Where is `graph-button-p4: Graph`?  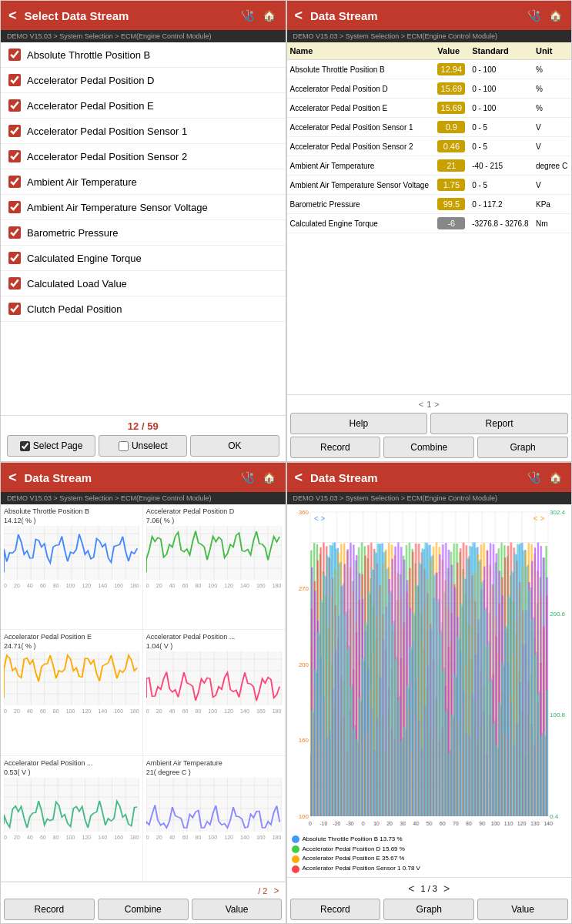 graph-button-p4: Graph is located at coordinates (429, 909).